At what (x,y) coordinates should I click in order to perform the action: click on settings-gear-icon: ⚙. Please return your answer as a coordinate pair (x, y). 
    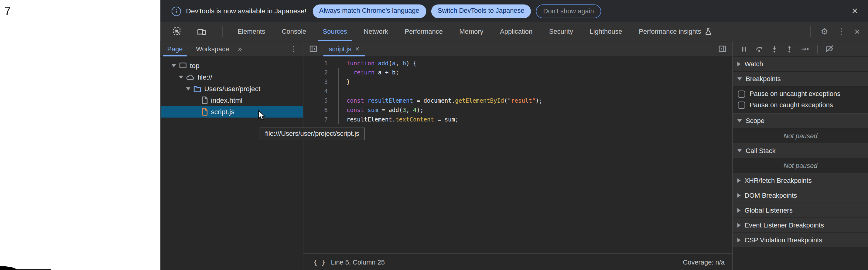
    Looking at the image, I should click on (824, 31).